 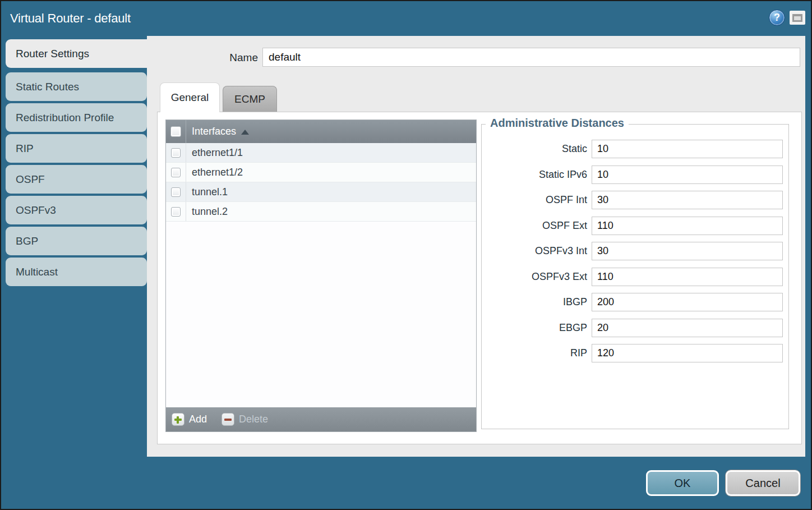 What do you see at coordinates (250, 99) in the screenshot?
I see `tab-ecmp: ECMP` at bounding box center [250, 99].